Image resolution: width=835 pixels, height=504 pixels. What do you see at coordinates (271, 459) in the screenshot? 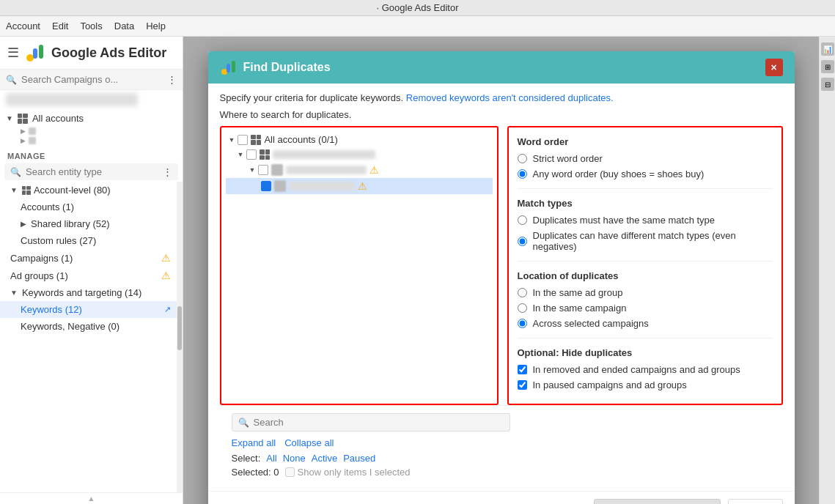
I see `select-all-link: All` at bounding box center [271, 459].